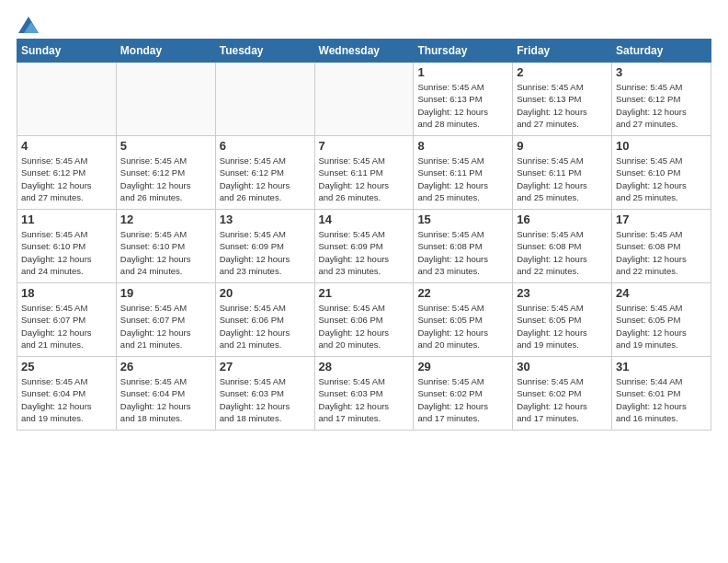 Image resolution: width=728 pixels, height=563 pixels. Describe the element at coordinates (662, 399) in the screenshot. I see `day-info: Sunrise: 5:44 AM Sunset: 6:01 PM Dayligh…` at that location.